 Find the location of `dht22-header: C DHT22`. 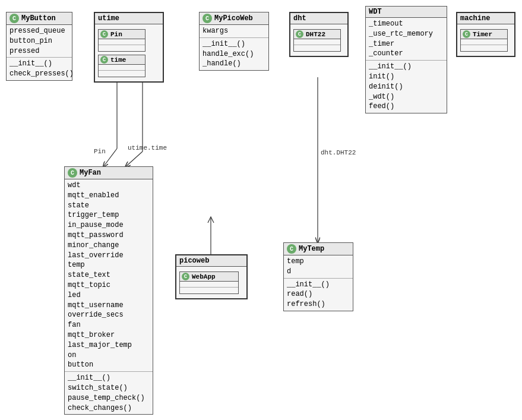

dht22-header: C DHT22 is located at coordinates (317, 34).